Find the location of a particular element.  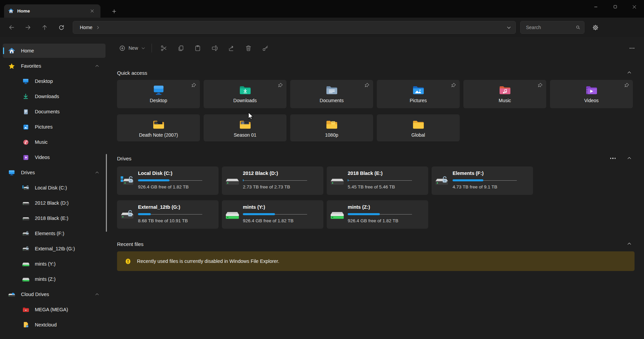

minimize-button is located at coordinates (596, 7).